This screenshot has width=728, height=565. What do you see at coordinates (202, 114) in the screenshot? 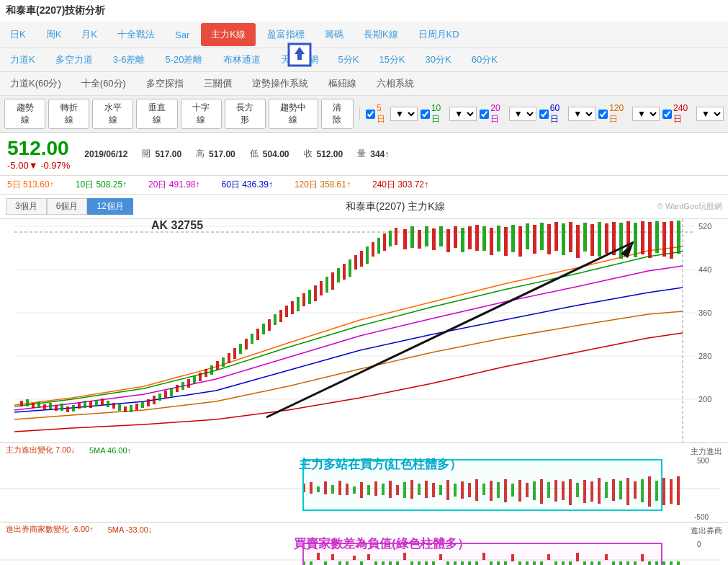
I see `tool-cross-line: 十字線` at bounding box center [202, 114].